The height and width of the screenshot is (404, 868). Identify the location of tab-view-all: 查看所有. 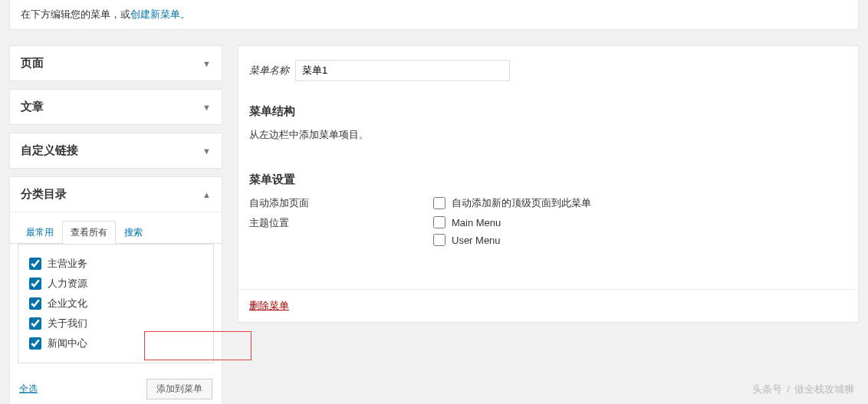
(89, 232).